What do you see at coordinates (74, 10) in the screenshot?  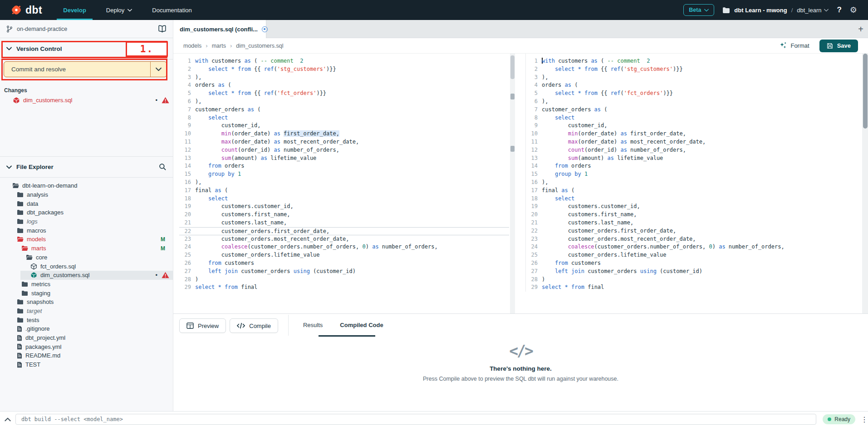 I see `nav-develop: Develop` at bounding box center [74, 10].